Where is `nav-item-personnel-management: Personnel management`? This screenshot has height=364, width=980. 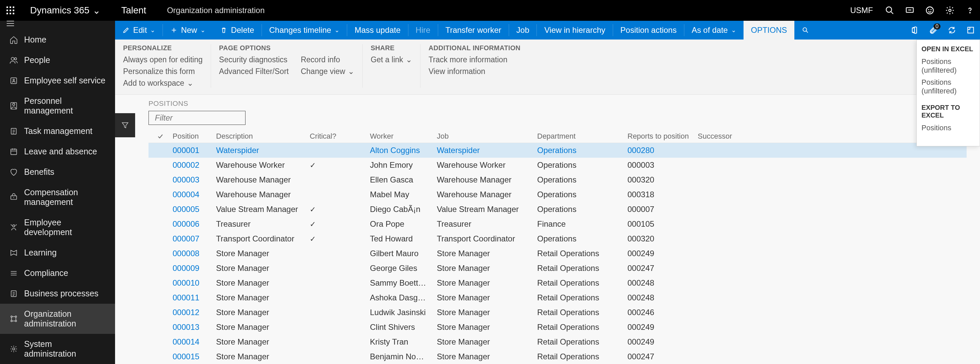 nav-item-personnel-management: Personnel management is located at coordinates (57, 106).